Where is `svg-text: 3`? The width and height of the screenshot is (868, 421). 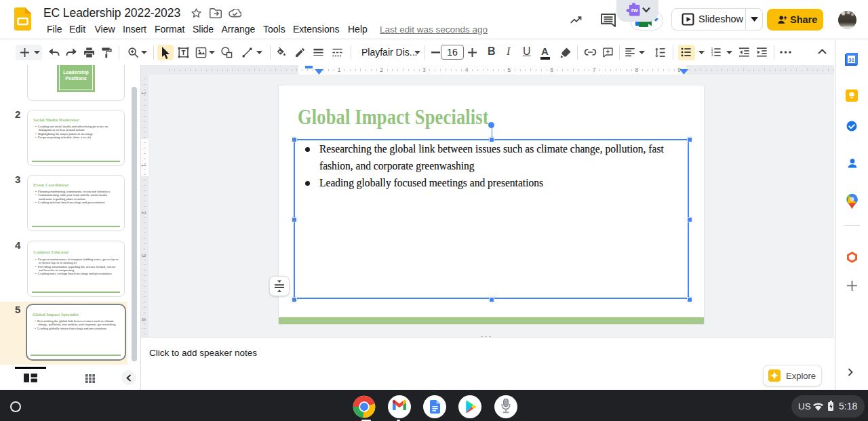
svg-text: 3 is located at coordinates (712, 56).